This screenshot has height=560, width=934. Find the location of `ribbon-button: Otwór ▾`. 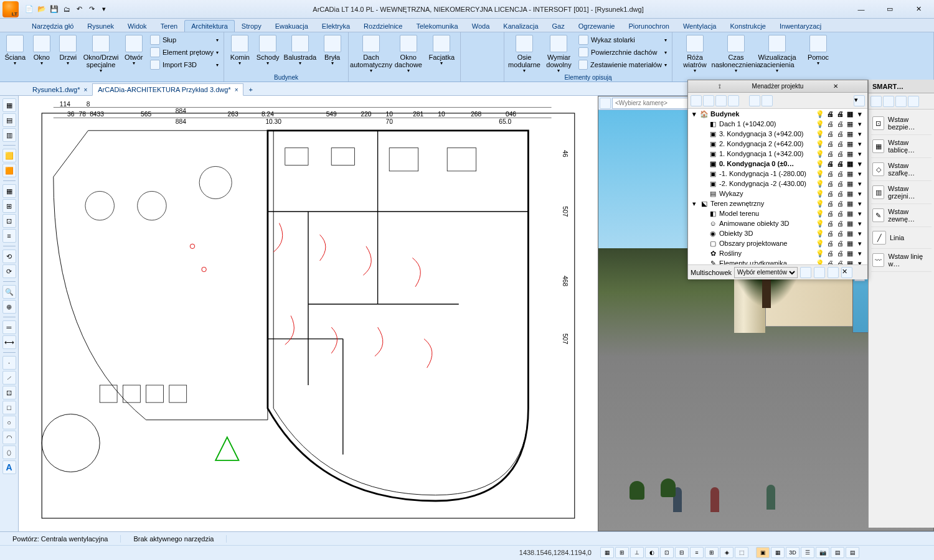

ribbon-button: Otwór ▾ is located at coordinates (133, 51).